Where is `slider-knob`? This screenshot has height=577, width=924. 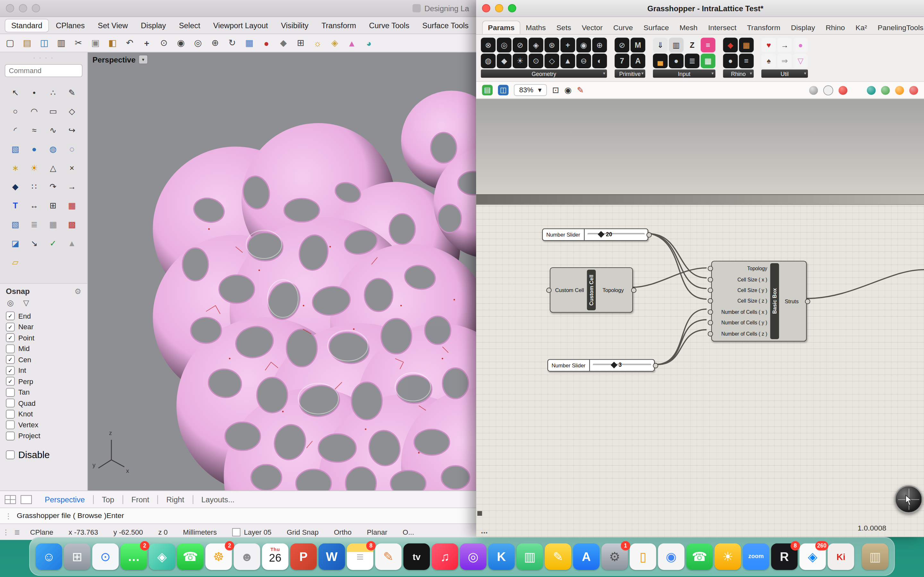 slider-knob is located at coordinates (614, 365).